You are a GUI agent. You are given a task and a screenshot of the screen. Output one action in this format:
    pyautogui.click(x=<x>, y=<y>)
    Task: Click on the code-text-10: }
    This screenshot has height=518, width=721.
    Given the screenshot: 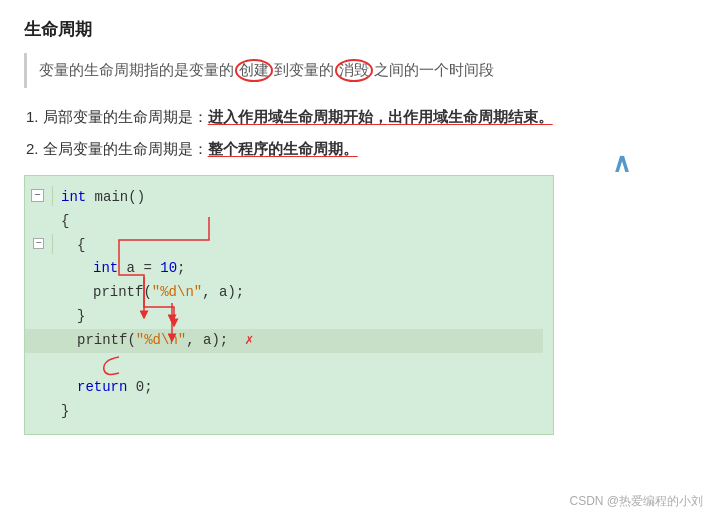 What is the action you would take?
    pyautogui.click(x=302, y=412)
    